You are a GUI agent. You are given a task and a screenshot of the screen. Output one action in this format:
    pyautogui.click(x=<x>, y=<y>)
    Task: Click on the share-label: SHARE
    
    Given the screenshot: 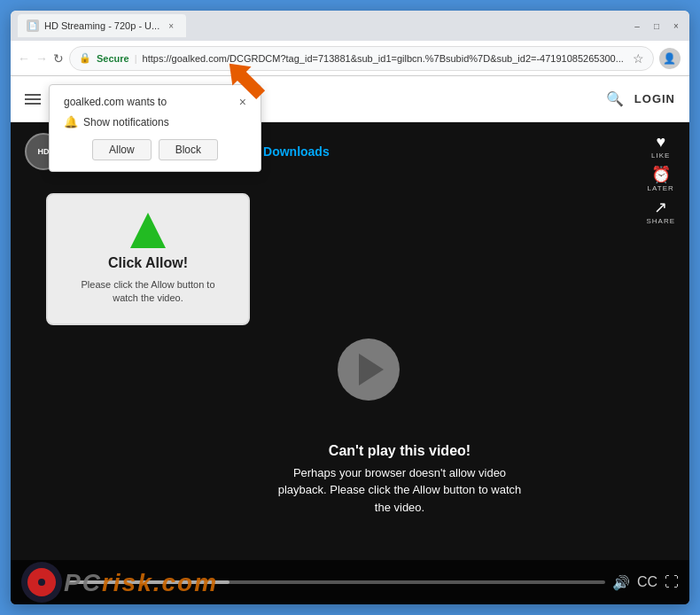 What is the action you would take?
    pyautogui.click(x=661, y=222)
    